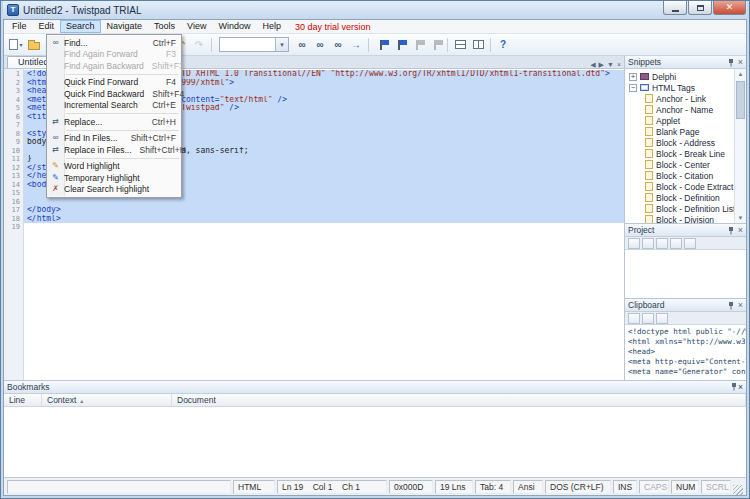 This screenshot has height=499, width=750. I want to click on title-bar: T Untitled2 - Twistpad TRIAL ✕, so click(375, 10).